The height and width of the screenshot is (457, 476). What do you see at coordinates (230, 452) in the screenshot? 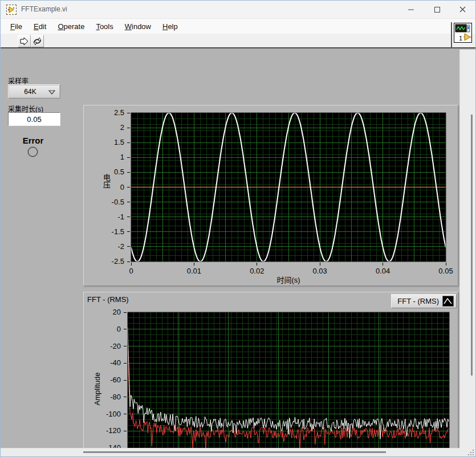
I see `horizontal-scrollbar` at bounding box center [230, 452].